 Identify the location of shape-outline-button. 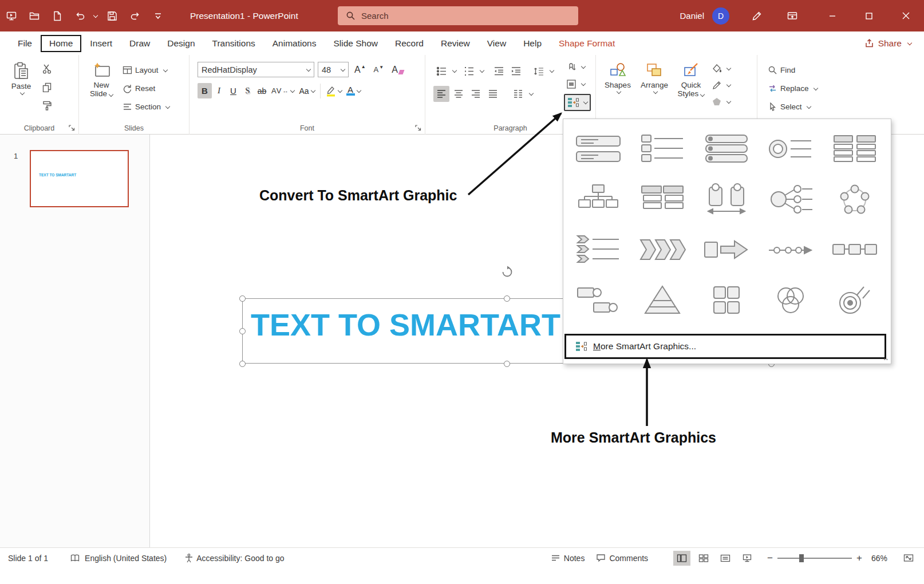
(721, 85).